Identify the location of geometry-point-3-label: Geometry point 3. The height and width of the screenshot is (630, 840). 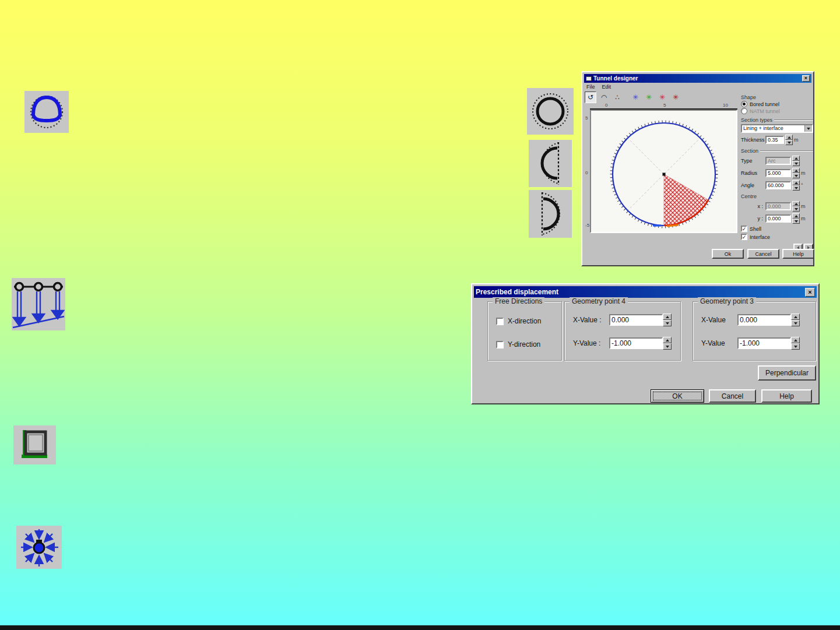
(727, 301).